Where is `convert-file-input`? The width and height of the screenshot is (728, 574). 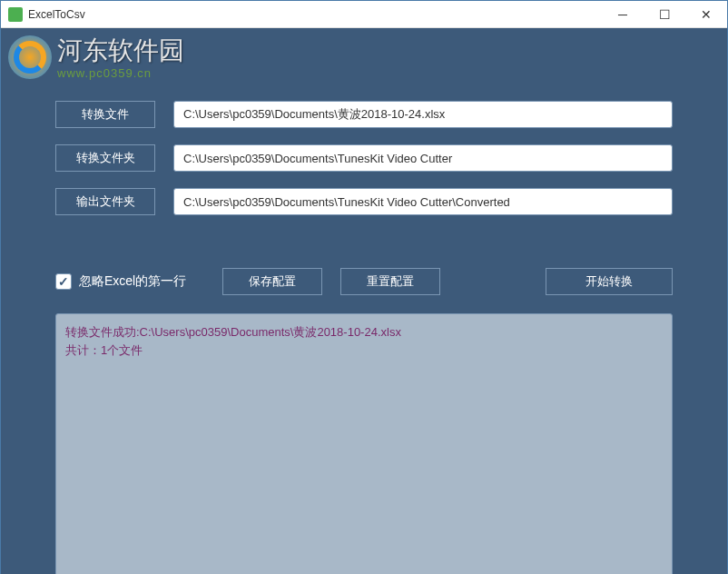
convert-file-input is located at coordinates (423, 114).